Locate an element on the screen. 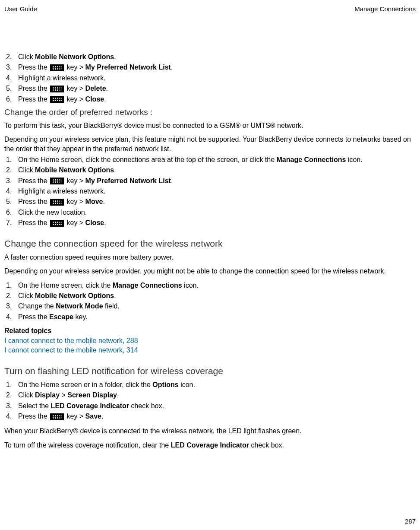 The width and height of the screenshot is (420, 530). list-content: On the Home screen, click the connection… is located at coordinates (217, 160).